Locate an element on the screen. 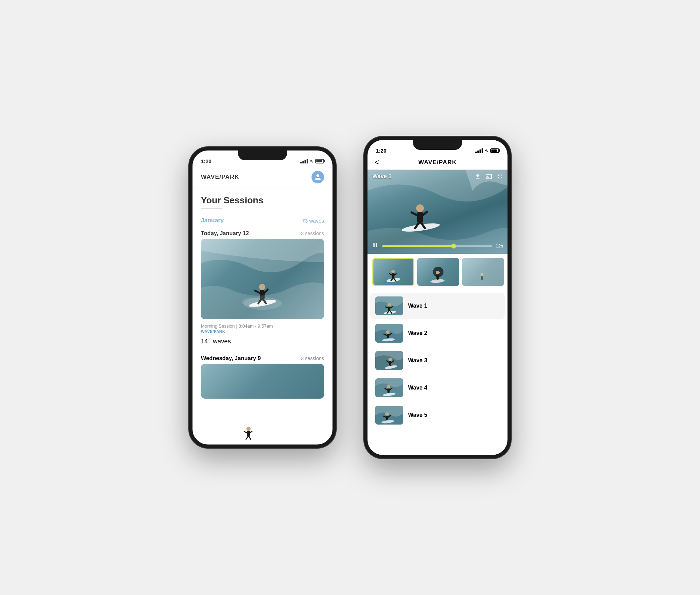 The image size is (700, 595). surf-image-small is located at coordinates (262, 381).